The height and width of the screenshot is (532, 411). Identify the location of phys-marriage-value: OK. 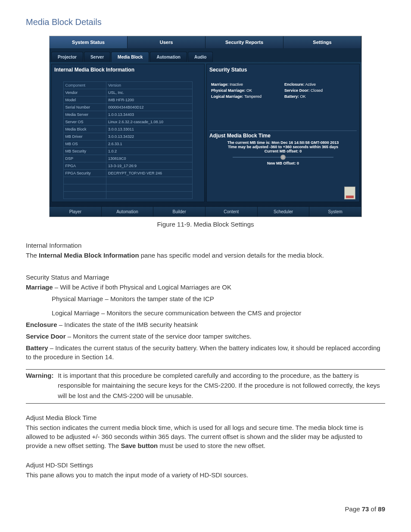
(249, 90).